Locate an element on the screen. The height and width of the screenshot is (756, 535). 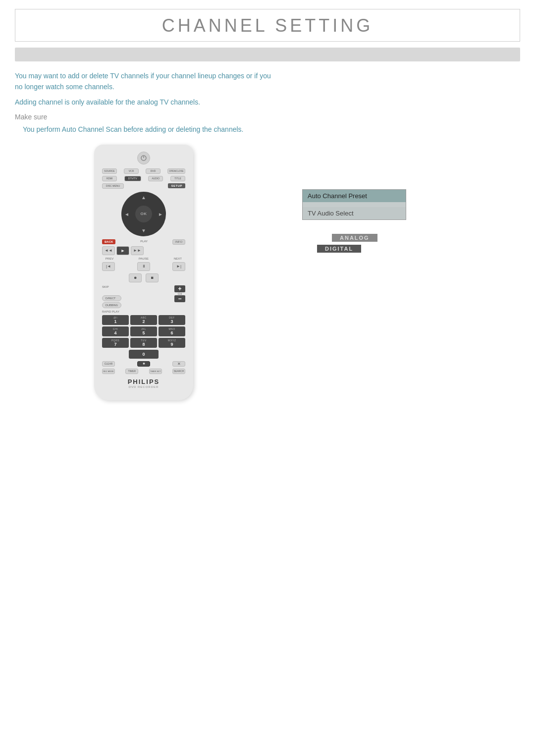
ch-minus-button: − is located at coordinates (180, 299).